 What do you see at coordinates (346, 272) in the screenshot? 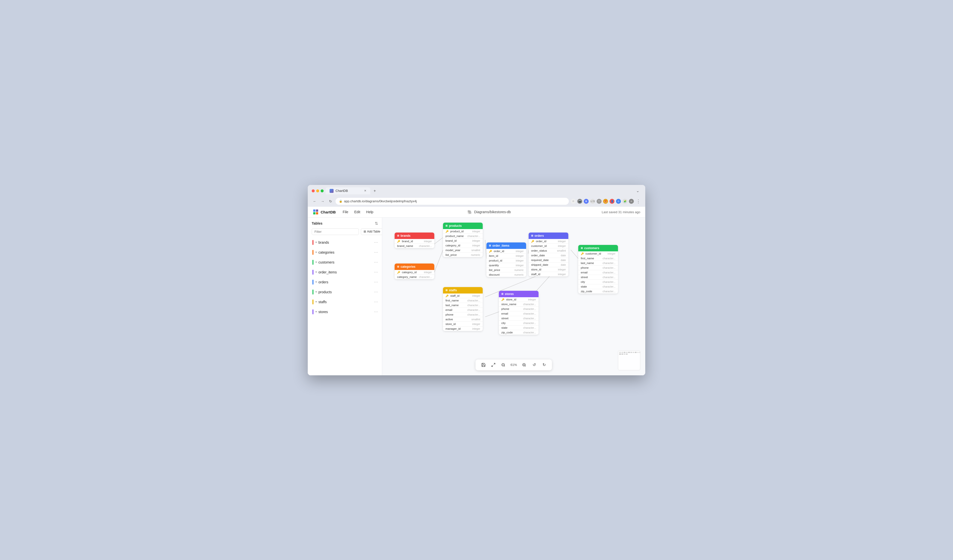
I see `table-name-label: order_items` at bounding box center [346, 272].